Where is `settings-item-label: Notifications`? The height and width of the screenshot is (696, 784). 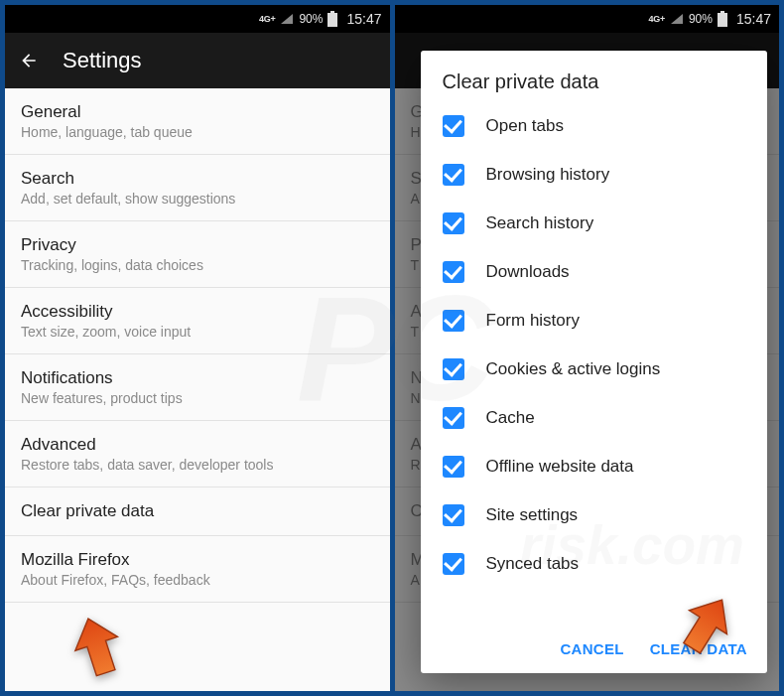 settings-item-label: Notifications is located at coordinates (197, 378).